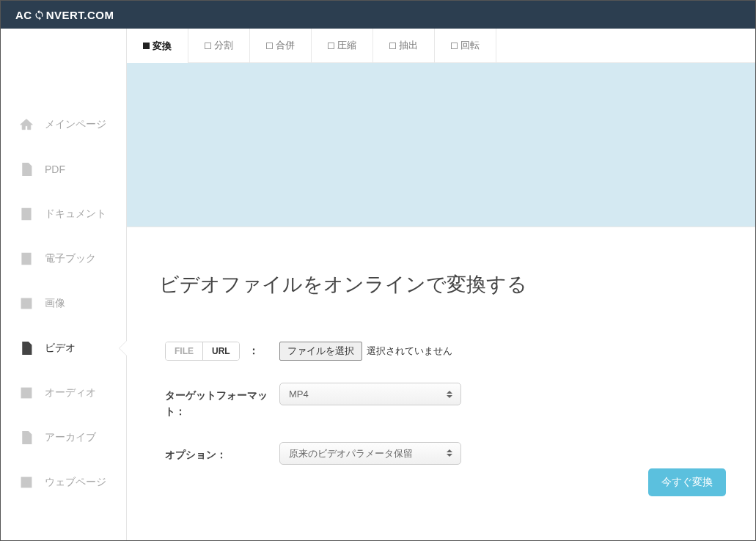  I want to click on tab-compress: 圧縮, so click(342, 45).